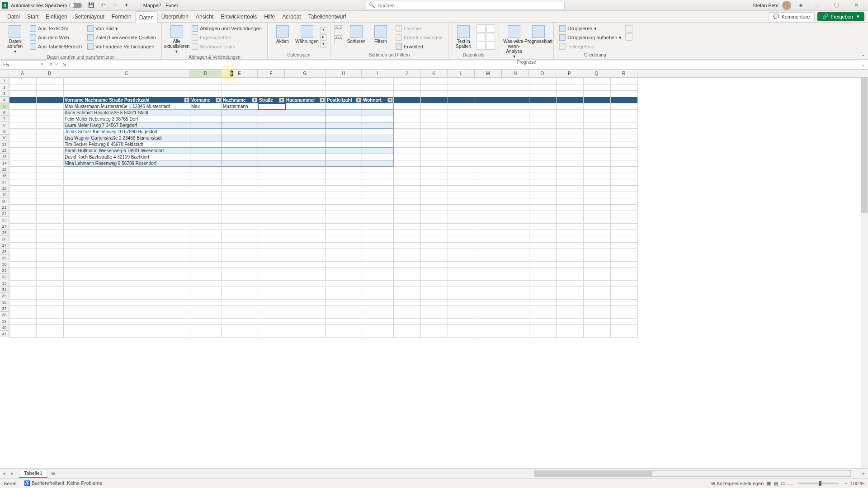  I want to click on erweitert-button: Erweitert, so click(419, 47).